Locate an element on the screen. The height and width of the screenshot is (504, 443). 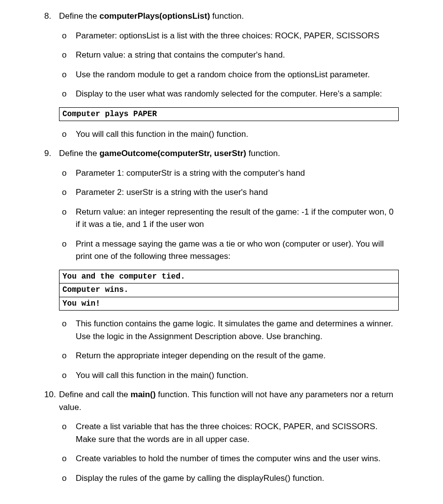
sub-item: Print a message saying the game was a ti… is located at coordinates (229, 250).